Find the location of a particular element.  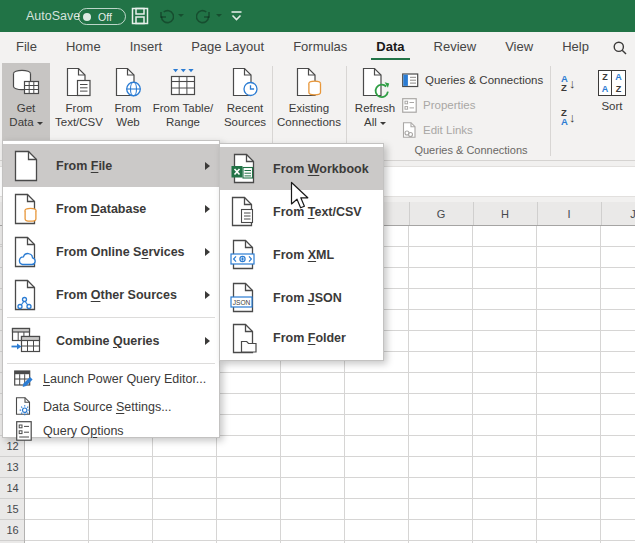

undo-dropdown-icon is located at coordinates (181, 16).